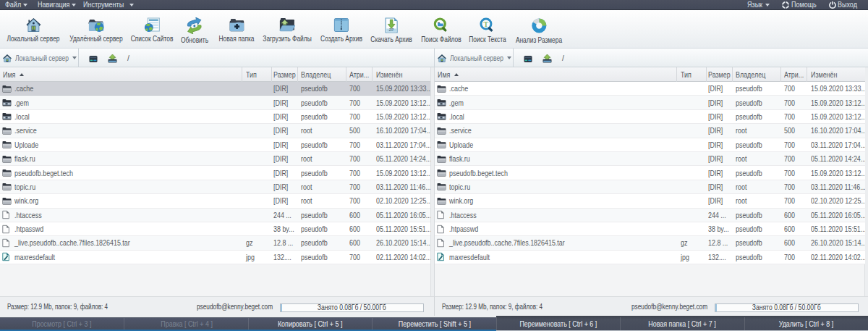 Image resolution: width=868 pixels, height=331 pixels. What do you see at coordinates (486, 25) in the screenshot?
I see `svg-text: T` at bounding box center [486, 25].